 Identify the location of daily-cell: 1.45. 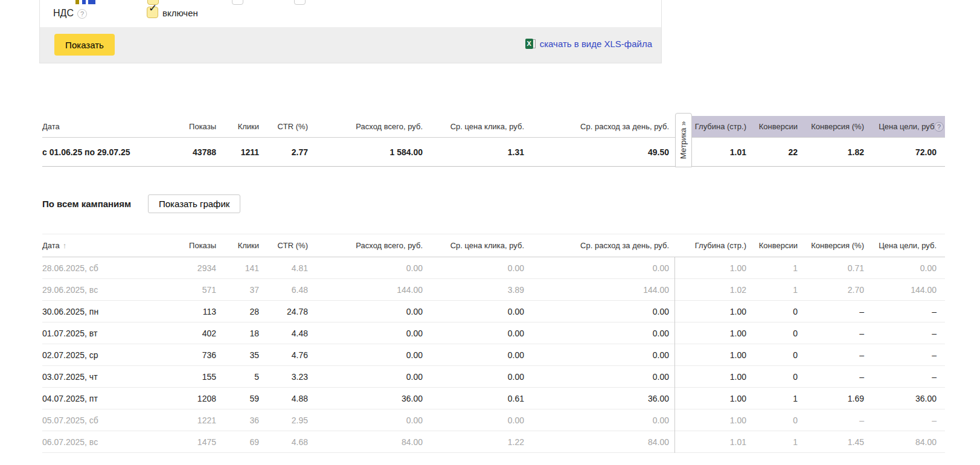
(831, 442).